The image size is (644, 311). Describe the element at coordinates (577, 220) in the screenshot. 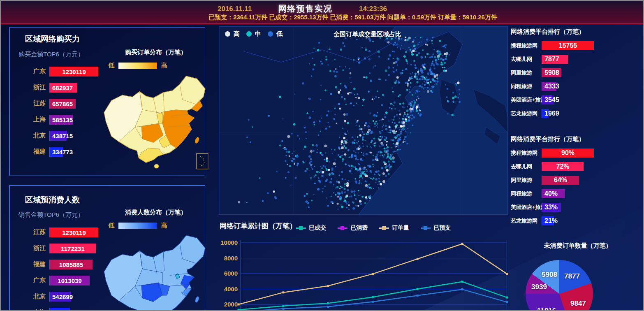

I see `rank-row: 艺龙旅游网21%` at that location.